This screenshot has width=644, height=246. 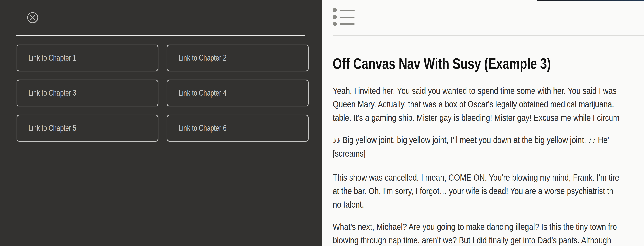 I want to click on paragraph-line: [screams], so click(x=465, y=154).